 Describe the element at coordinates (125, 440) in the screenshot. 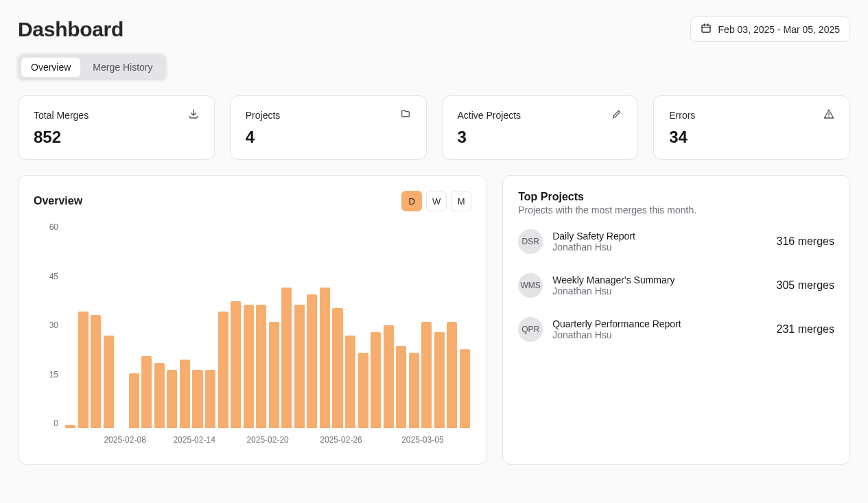

I see `x-tick: 2025-02-08` at that location.